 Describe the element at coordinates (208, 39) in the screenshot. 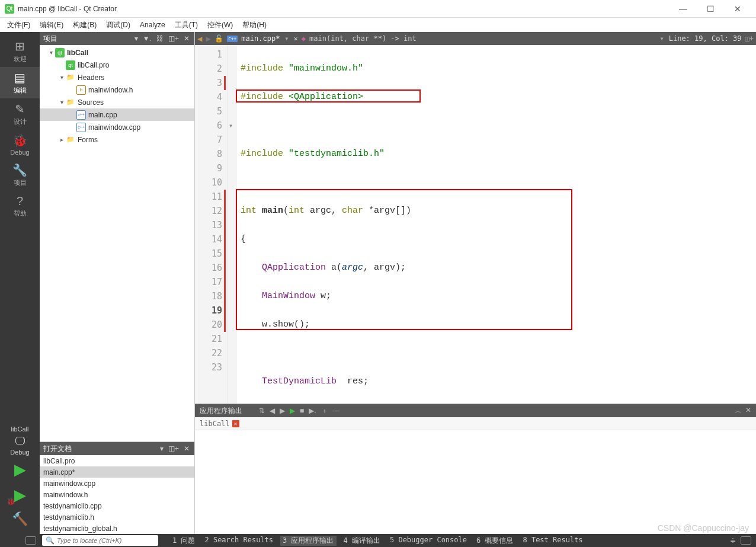

I see `nav-forward-icon: ▶` at that location.